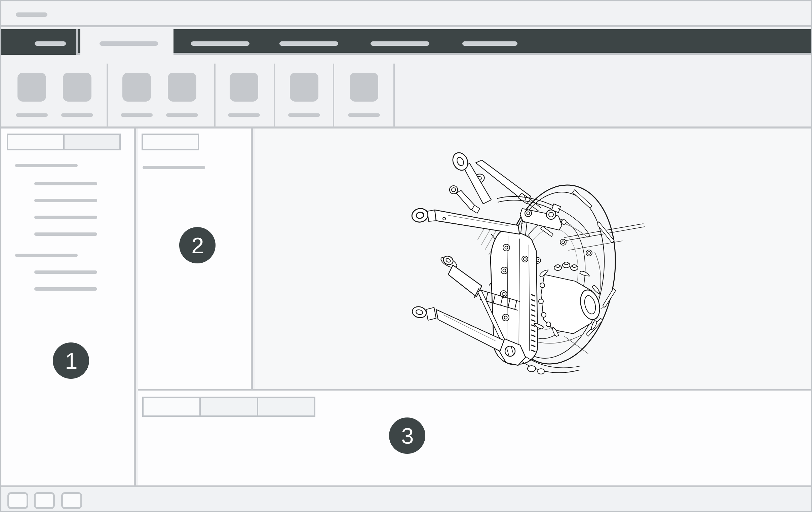 This screenshot has width=812, height=512. What do you see at coordinates (64, 142) in the screenshot?
I see `navigation-tabset` at bounding box center [64, 142].